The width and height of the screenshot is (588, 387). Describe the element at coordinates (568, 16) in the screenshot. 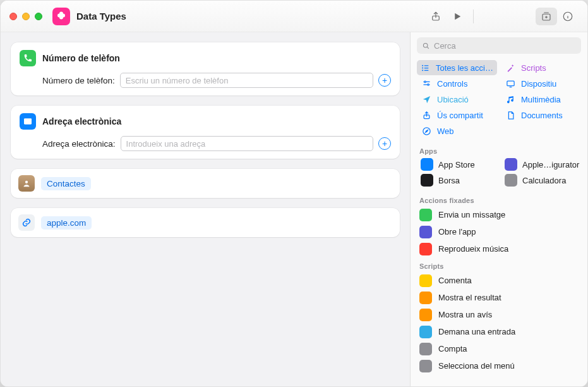

I see `info-button` at that location.